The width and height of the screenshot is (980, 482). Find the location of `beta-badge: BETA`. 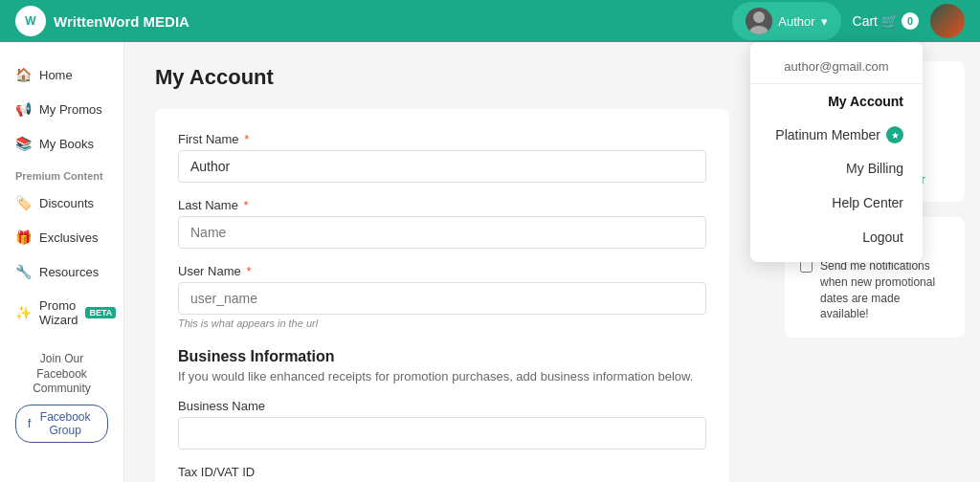

beta-badge: BETA is located at coordinates (100, 313).